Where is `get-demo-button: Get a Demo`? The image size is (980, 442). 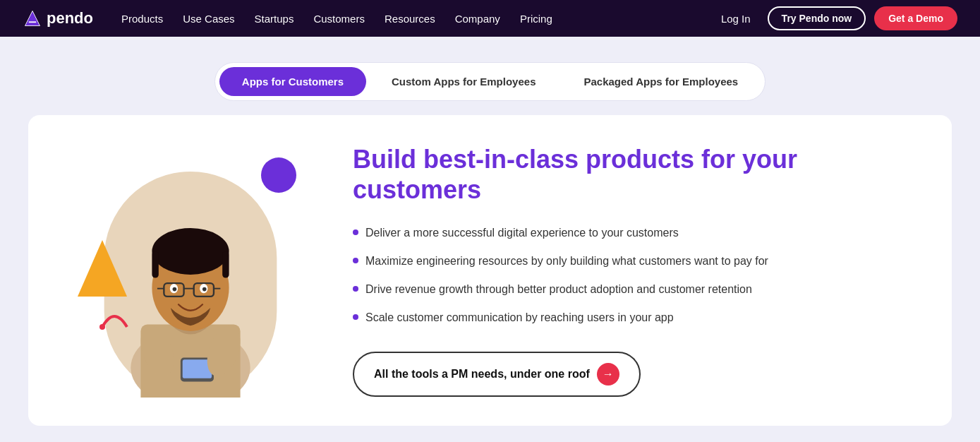
get-demo-button: Get a Demo is located at coordinates (916, 18).